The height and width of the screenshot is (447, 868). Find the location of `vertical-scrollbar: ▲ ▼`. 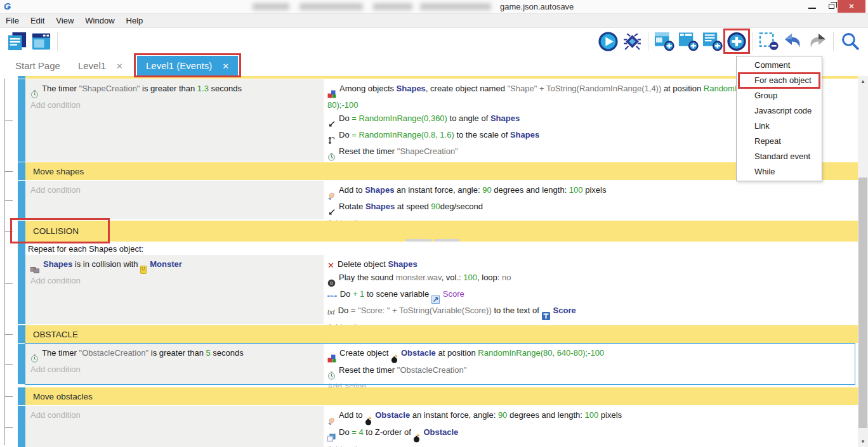

vertical-scrollbar: ▲ ▼ is located at coordinates (863, 261).